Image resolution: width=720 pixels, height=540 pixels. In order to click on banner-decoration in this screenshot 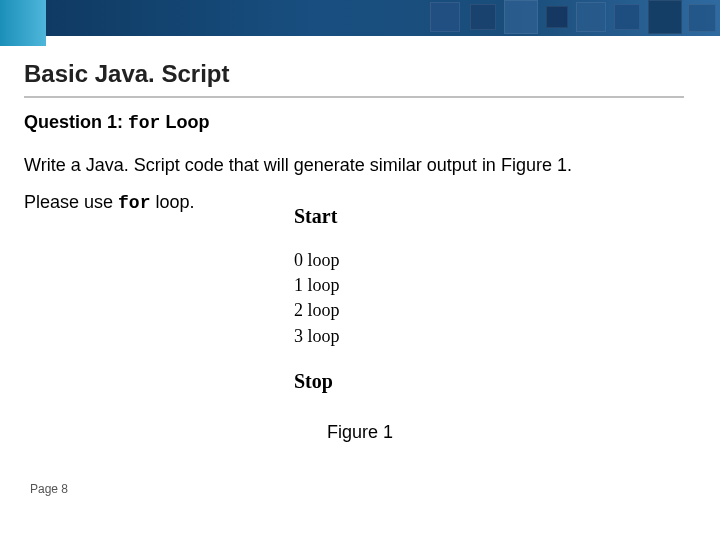, I will do `click(570, 18)`.